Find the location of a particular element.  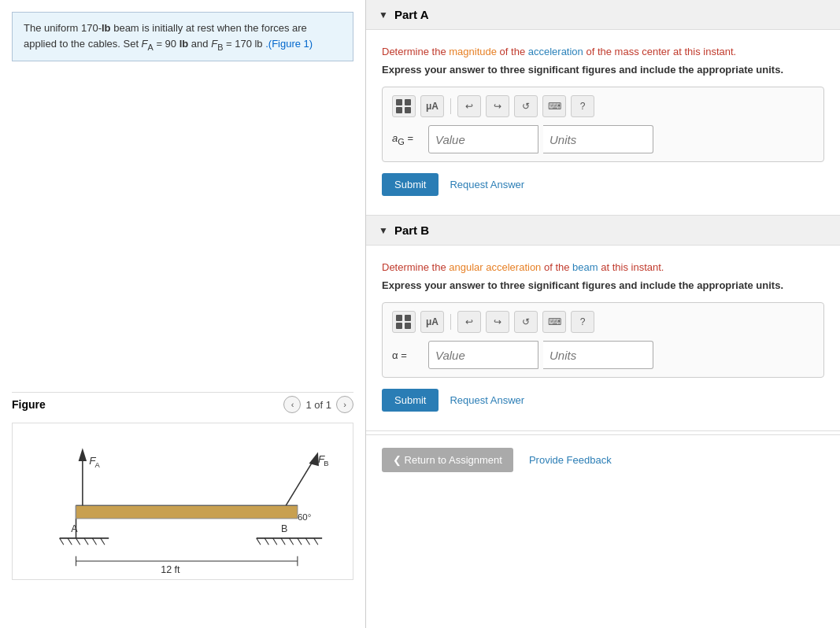

part-a-action-row: Submit Request Answer is located at coordinates (603, 184).